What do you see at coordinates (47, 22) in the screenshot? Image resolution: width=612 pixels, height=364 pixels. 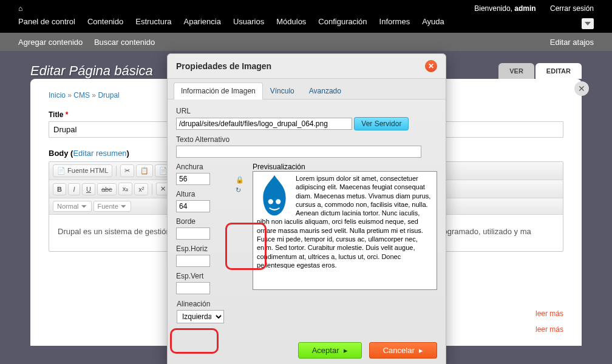 I see `menu-dashboard: Panel de control` at bounding box center [47, 22].